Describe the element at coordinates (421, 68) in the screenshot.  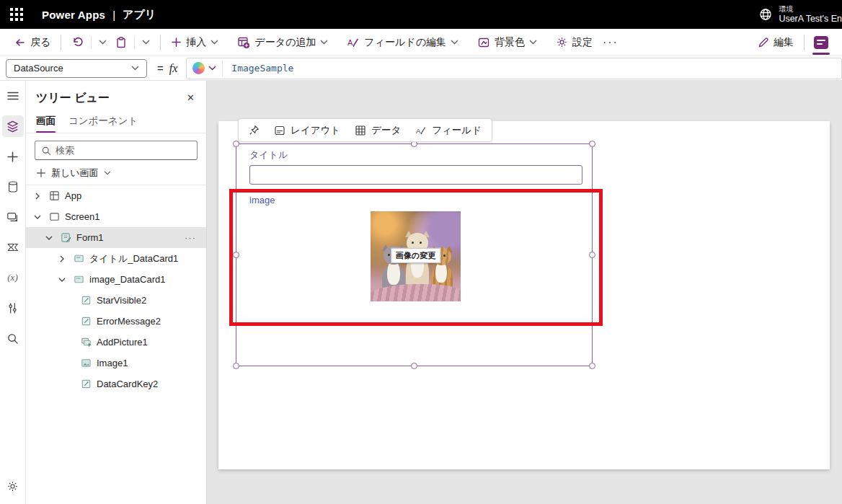
I see `formula-bar: DataSource = fx ImageSample` at that location.